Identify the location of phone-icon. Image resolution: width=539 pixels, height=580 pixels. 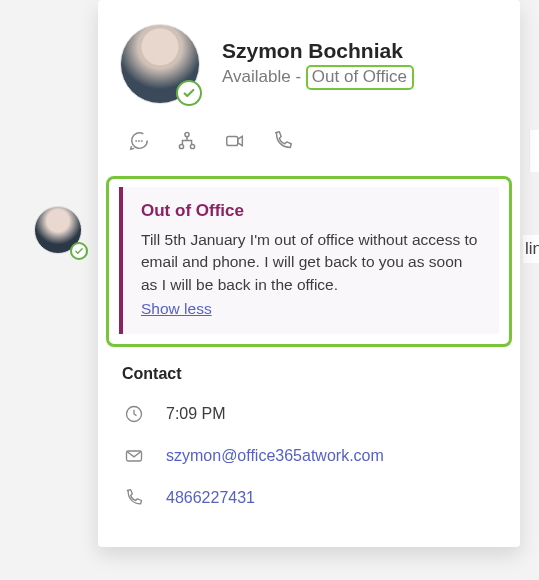
(283, 143).